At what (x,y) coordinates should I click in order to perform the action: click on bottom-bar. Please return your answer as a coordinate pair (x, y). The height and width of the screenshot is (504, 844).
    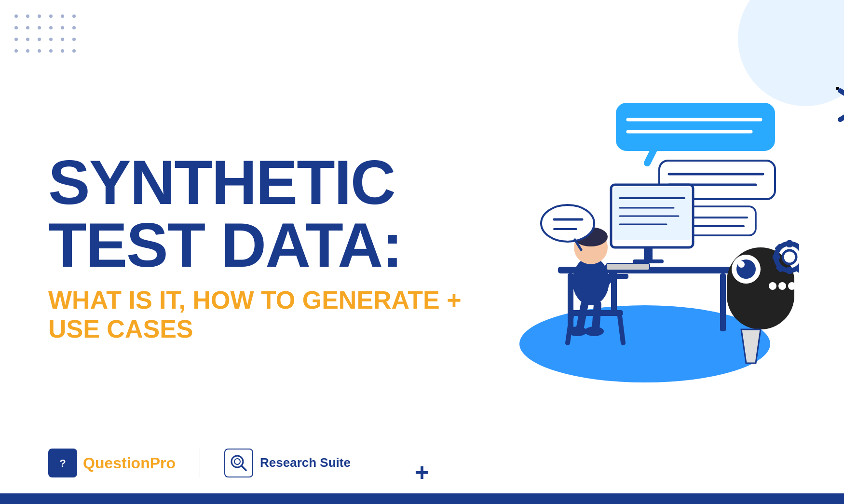
    Looking at the image, I should click on (422, 499).